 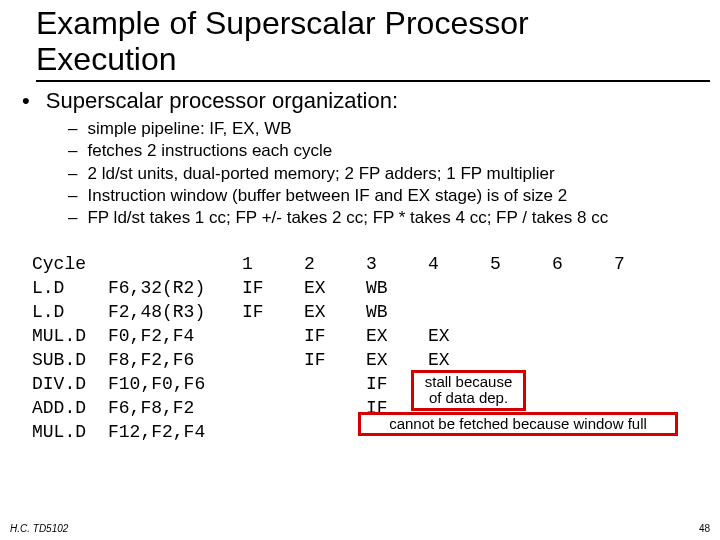 I want to click on sub-bullet-text: Instruction window (buffer between IF an…, so click(x=327, y=196).